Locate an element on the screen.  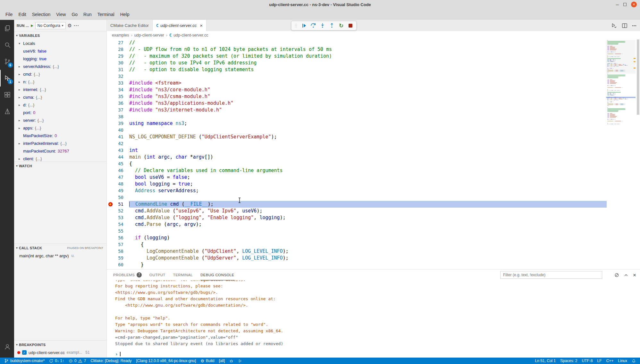
step-into-button is located at coordinates (323, 26).